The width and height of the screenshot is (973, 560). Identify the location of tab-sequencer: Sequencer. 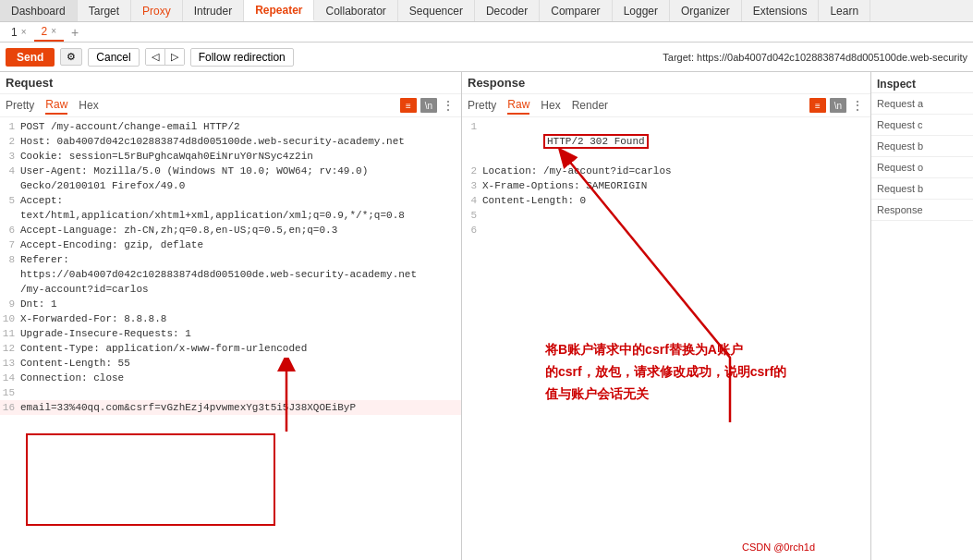
(436, 11).